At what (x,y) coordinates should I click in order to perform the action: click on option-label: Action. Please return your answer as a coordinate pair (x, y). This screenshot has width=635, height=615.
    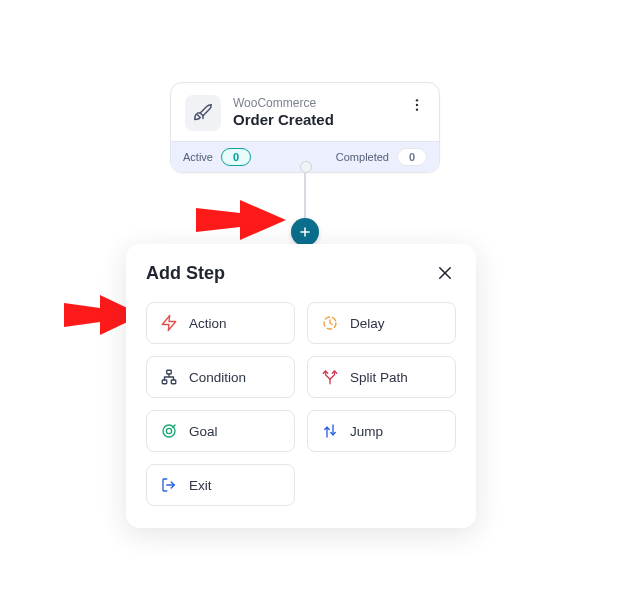
    Looking at the image, I should click on (208, 324).